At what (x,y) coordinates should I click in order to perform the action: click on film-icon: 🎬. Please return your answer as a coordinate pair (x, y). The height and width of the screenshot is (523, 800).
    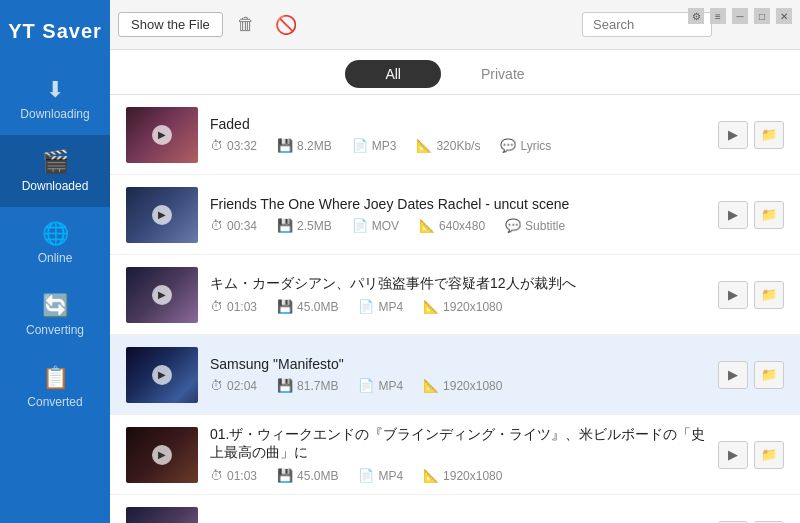
    Looking at the image, I should click on (56, 162).